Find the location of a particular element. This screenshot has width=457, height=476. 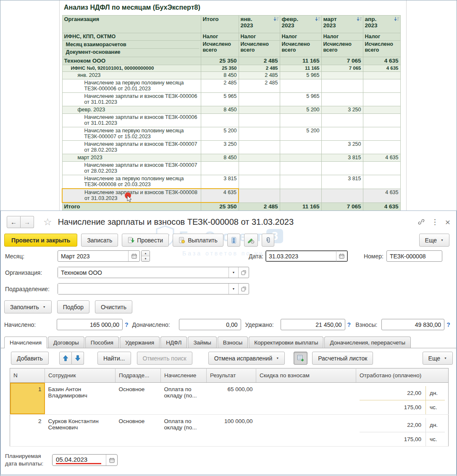

grid-col-1: N is located at coordinates (28, 376).